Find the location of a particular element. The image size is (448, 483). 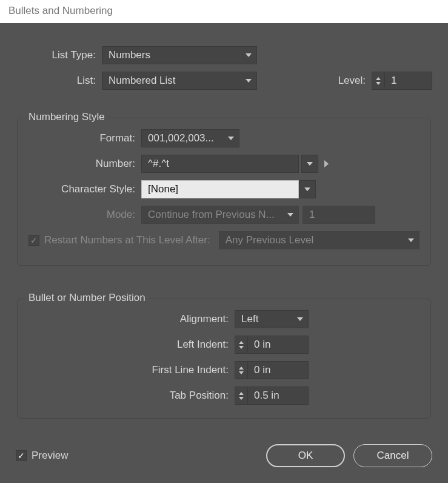

list-value: Numbered List is located at coordinates (142, 81).